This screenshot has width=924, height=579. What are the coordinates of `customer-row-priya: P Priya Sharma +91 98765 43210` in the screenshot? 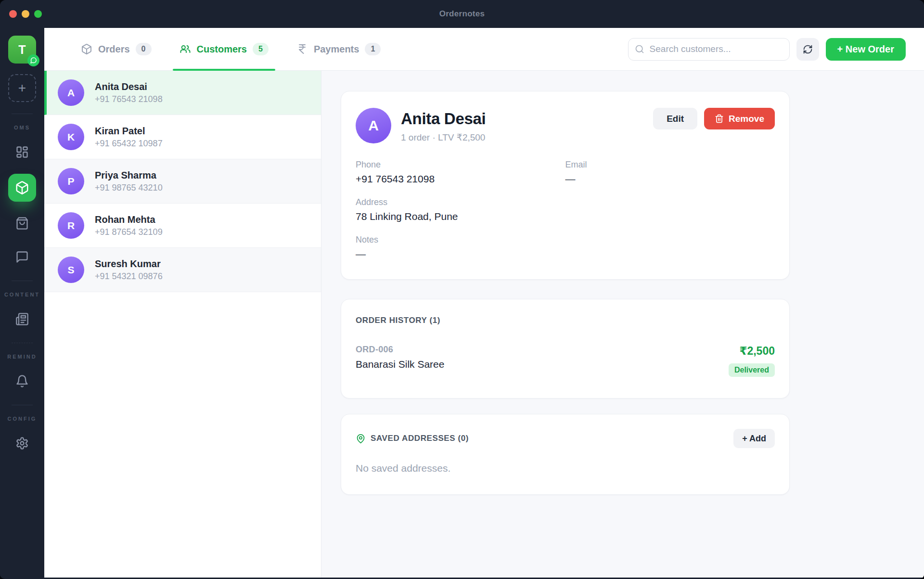 It's located at (183, 181).